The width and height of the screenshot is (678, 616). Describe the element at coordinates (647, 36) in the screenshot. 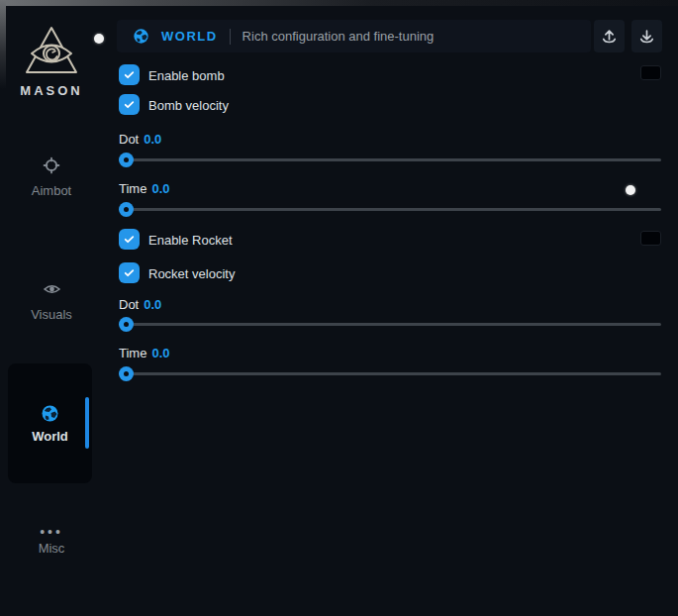

I see `import-config-button` at that location.